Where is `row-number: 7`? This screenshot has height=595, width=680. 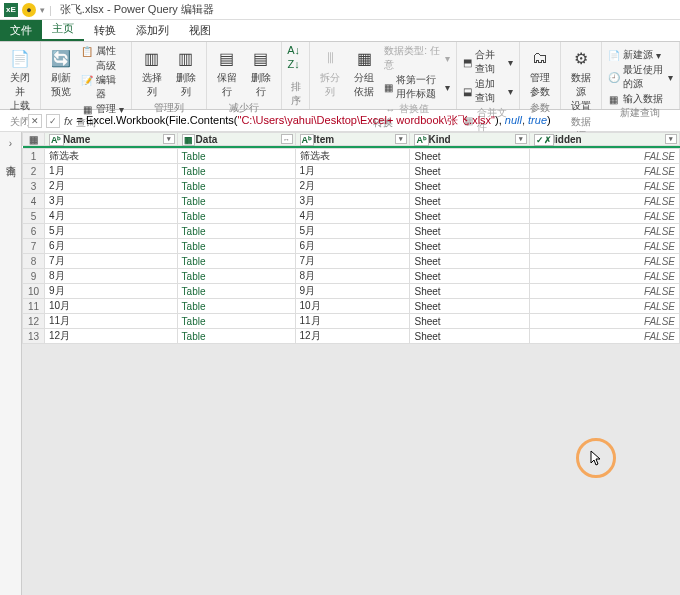
row-number: 7 is located at coordinates (34, 246).